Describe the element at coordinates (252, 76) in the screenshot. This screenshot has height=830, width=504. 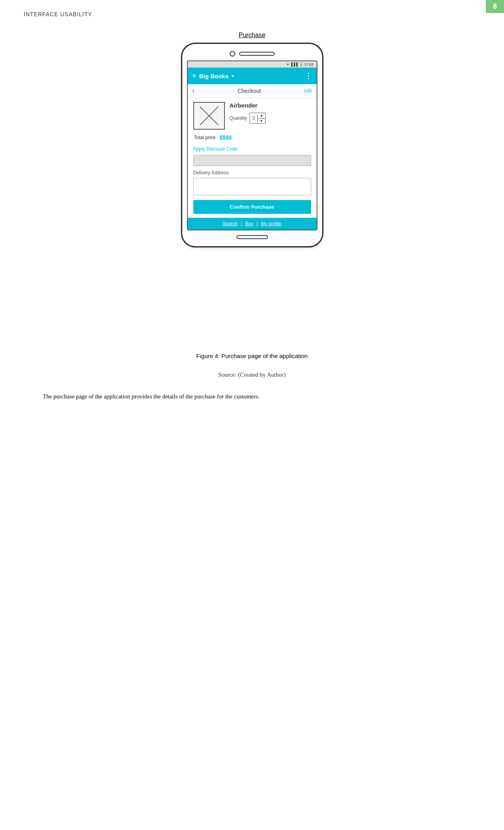
I see `app-bar: ≡ Big Books ▾ ⋮` at that location.